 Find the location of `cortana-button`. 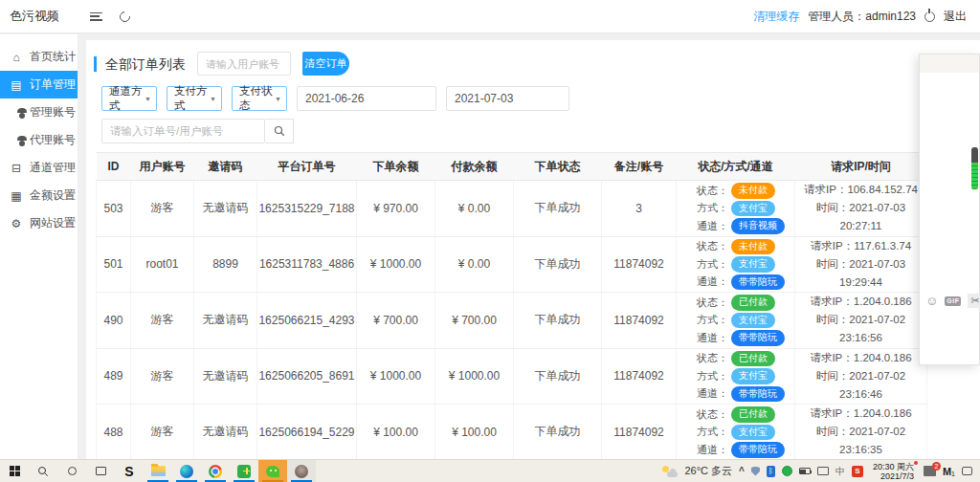

cortana-button is located at coordinates (72, 471).